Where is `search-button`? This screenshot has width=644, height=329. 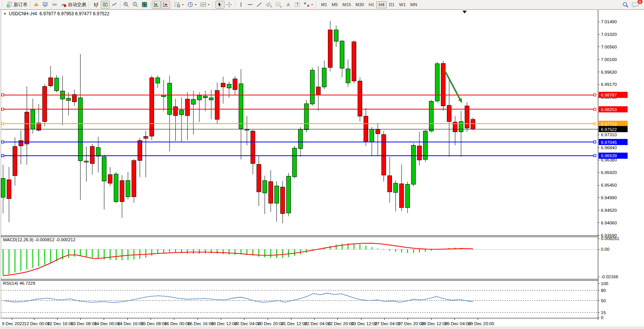
search-button is located at coordinates (625, 5).